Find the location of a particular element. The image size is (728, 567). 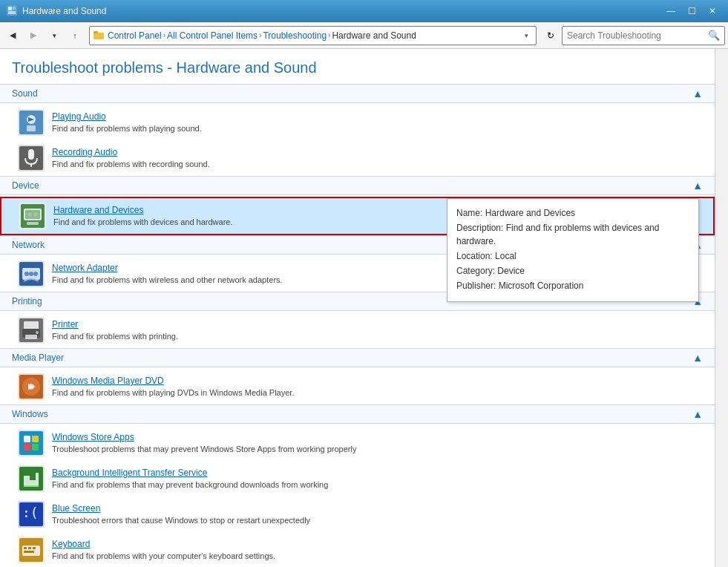

windows-store-text: Windows Store Apps Troubleshoot problems… is located at coordinates (377, 443).